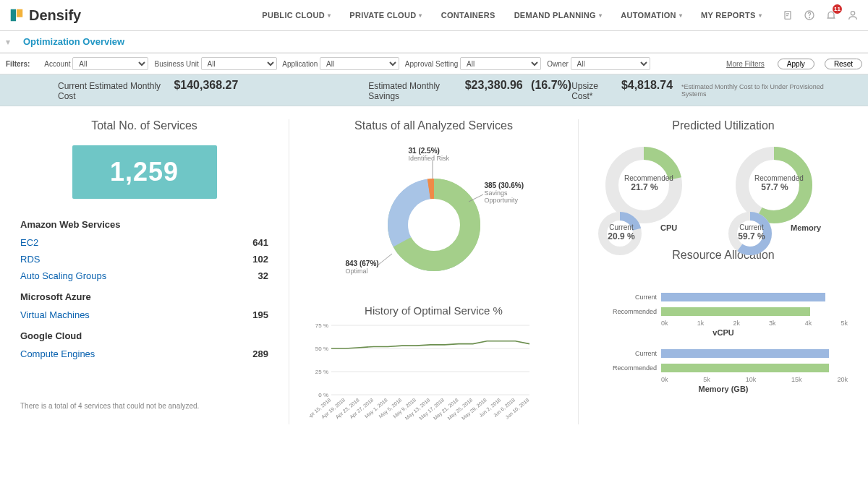  What do you see at coordinates (145, 259) in the screenshot?
I see `service-row: RDS102` at bounding box center [145, 259].